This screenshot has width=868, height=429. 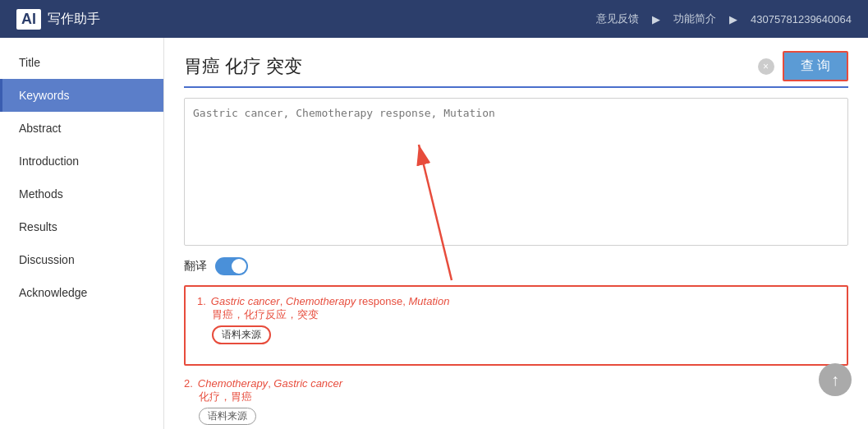 I want to click on results-box: 1. Gastric cancer, Chemotherapy response…, so click(x=516, y=325).